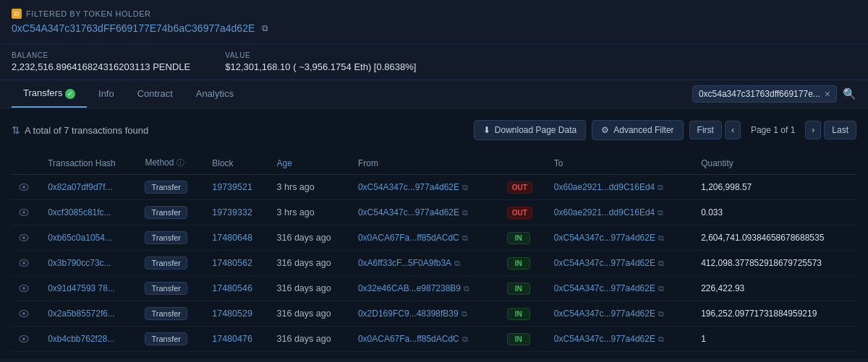  Describe the element at coordinates (232, 212) in the screenshot. I see `block-link: 19739332` at that location.